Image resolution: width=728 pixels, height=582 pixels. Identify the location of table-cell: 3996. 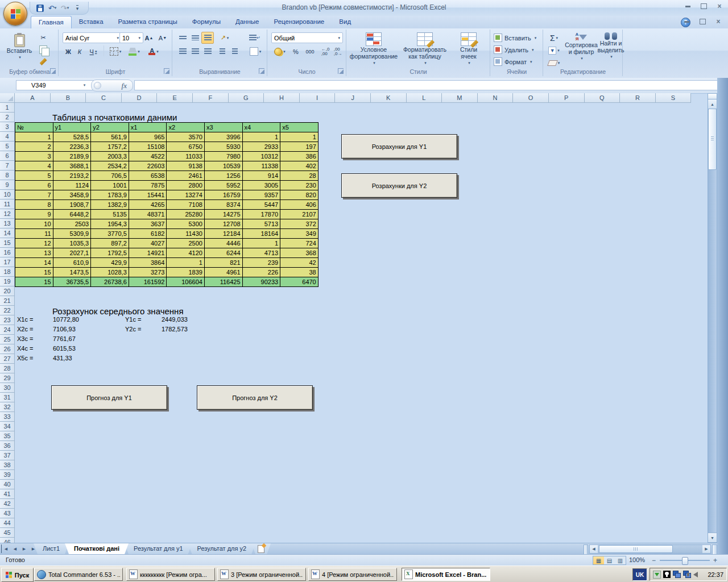
(223, 138).